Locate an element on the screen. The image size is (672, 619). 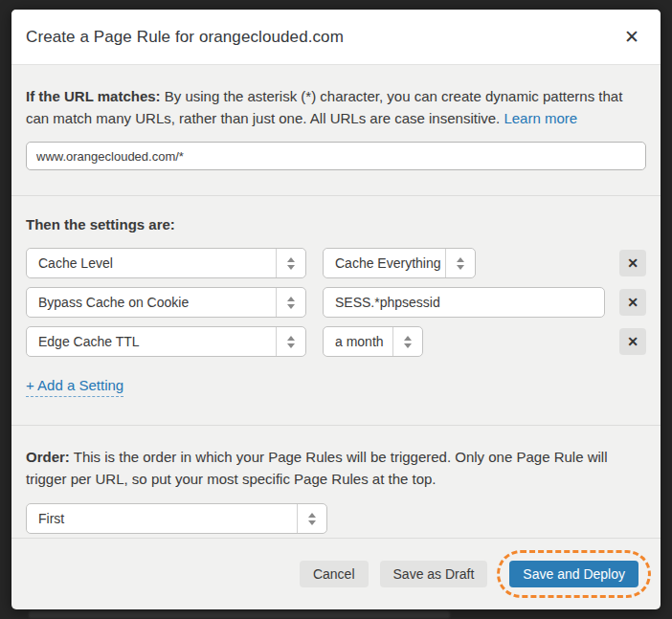
modal-header: Create a Page Rule for orangeclouded.com… is located at coordinates (336, 37).